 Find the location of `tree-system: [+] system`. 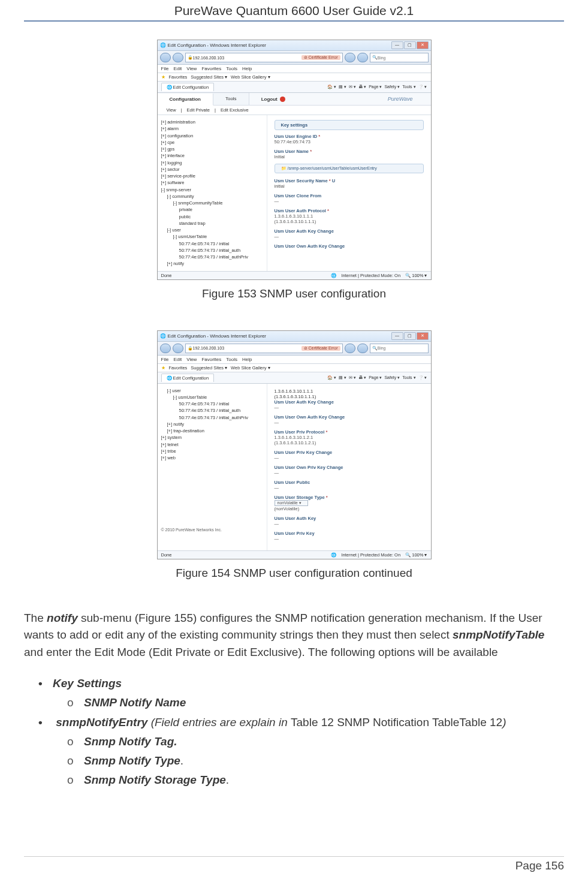

tree-system: [+] system is located at coordinates (212, 438).